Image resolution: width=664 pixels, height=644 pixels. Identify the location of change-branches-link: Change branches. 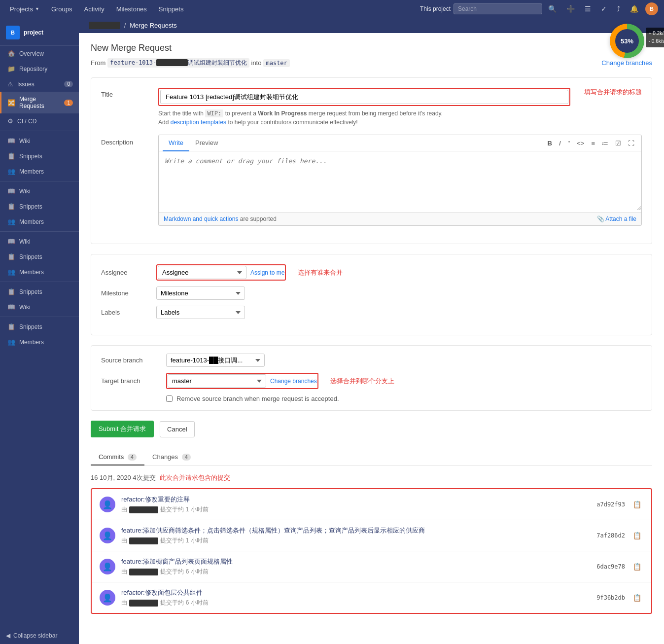
(627, 63).